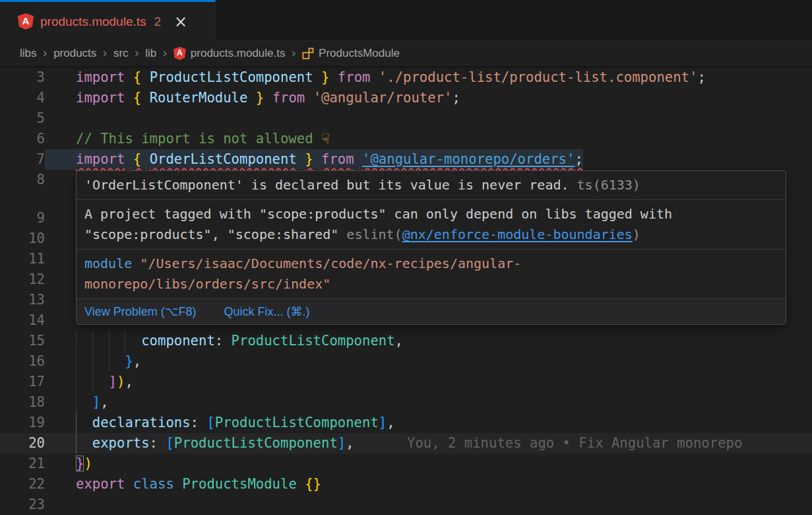 This screenshot has width=812, height=515. Describe the element at coordinates (129, 382) in the screenshot. I see `token: ,` at that location.